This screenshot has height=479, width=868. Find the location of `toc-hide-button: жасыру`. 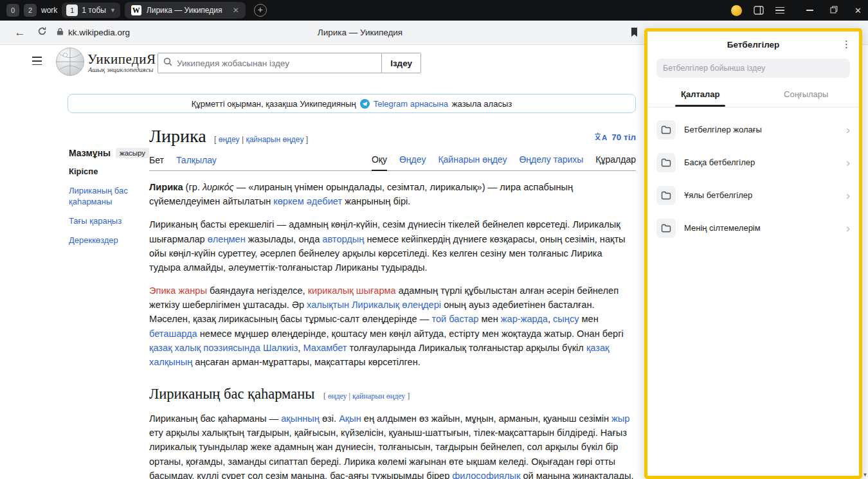

toc-hide-button: жасыру is located at coordinates (132, 153).